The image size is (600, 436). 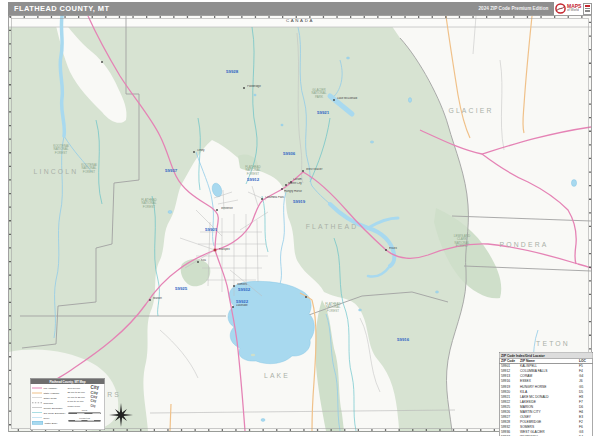 I want to click on legend-line-label: US Highway, so click(x=51, y=388).